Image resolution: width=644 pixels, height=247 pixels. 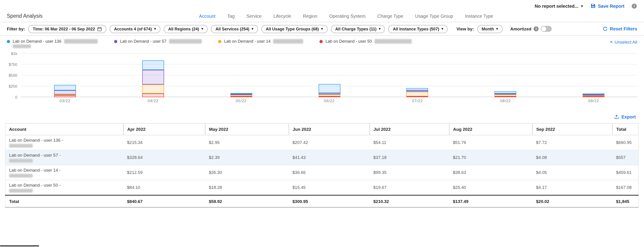 What do you see at coordinates (347, 16) in the screenshot?
I see `tab-operating-system: Operating System` at bounding box center [347, 16].